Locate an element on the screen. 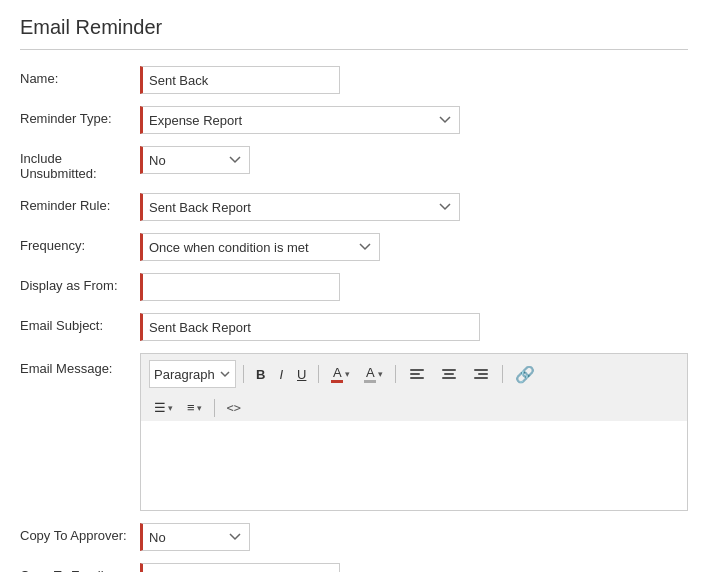 The image size is (708, 572). copy-approver-select: No Yes is located at coordinates (195, 537).